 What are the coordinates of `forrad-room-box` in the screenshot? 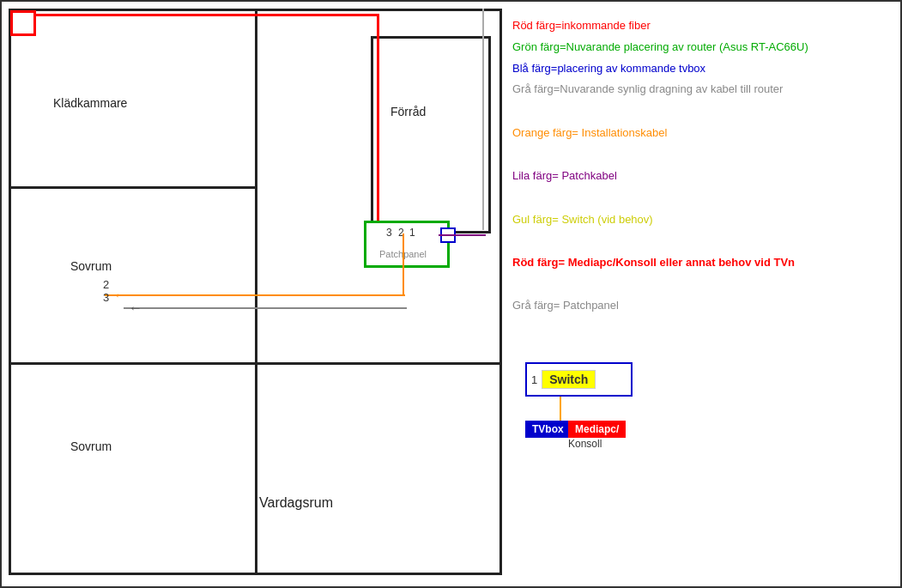 It's located at (431, 135).